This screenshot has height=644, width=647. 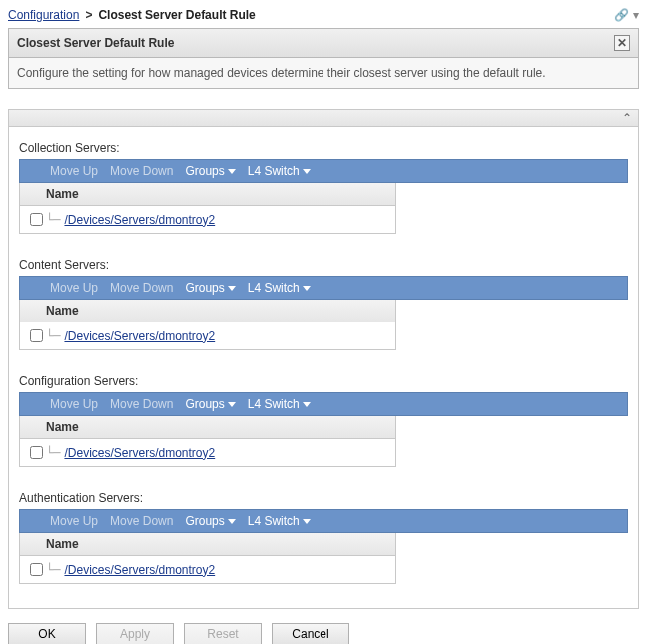 What do you see at coordinates (324, 421) in the screenshot?
I see `configuration-servers-section: Configuration Servers: Move Up Move Down…` at bounding box center [324, 421].